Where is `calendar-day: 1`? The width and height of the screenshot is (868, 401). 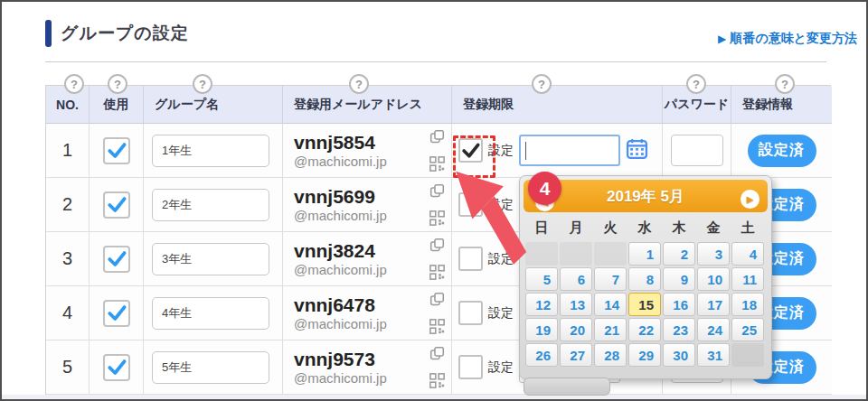 calendar-day: 1 is located at coordinates (645, 254).